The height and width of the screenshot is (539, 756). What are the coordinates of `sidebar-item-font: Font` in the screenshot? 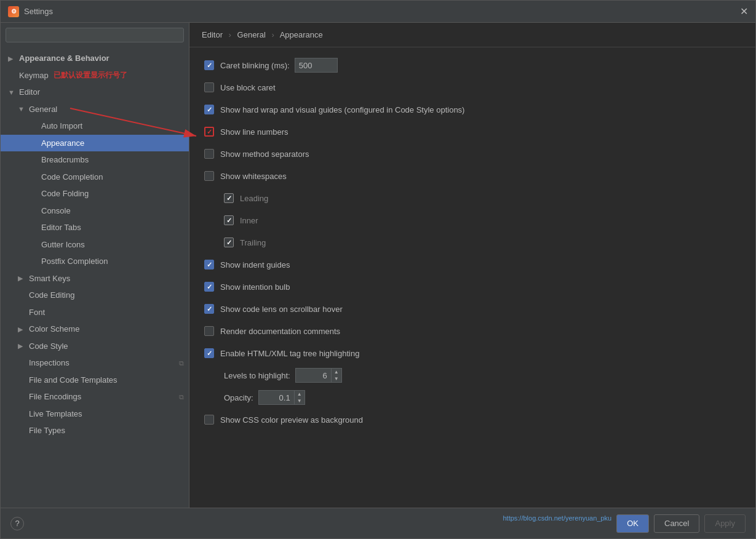 It's located at (95, 313).